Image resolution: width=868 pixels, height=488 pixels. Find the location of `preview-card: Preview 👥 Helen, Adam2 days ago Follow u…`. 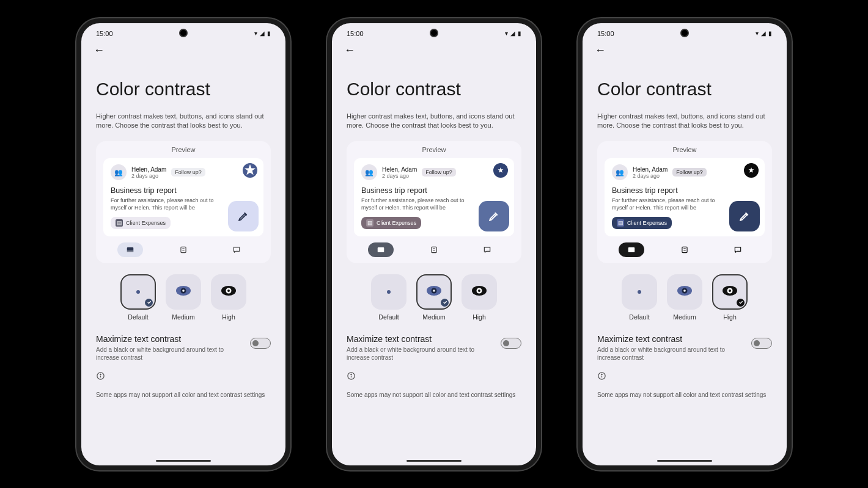

preview-card: Preview 👥 Helen, Adam2 days ago Follow u… is located at coordinates (685, 202).